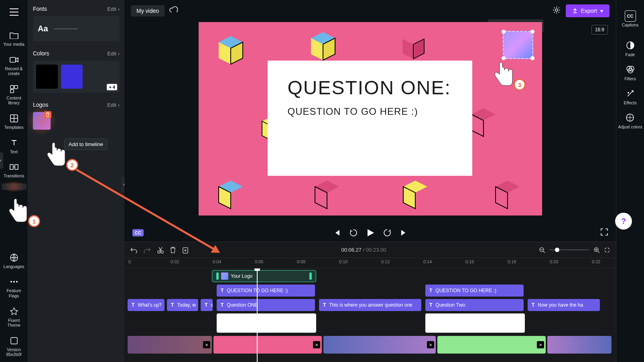  I want to click on rail-label: Feature Flags, so click(14, 293).